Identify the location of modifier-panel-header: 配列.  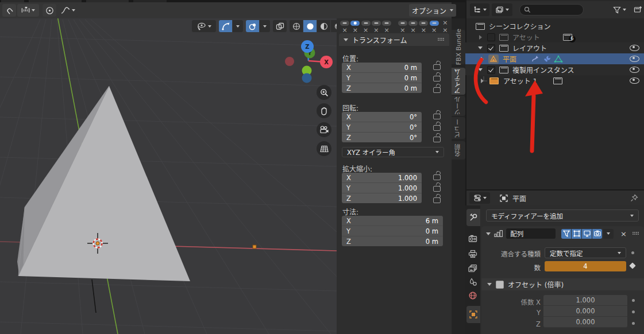
(563, 234).